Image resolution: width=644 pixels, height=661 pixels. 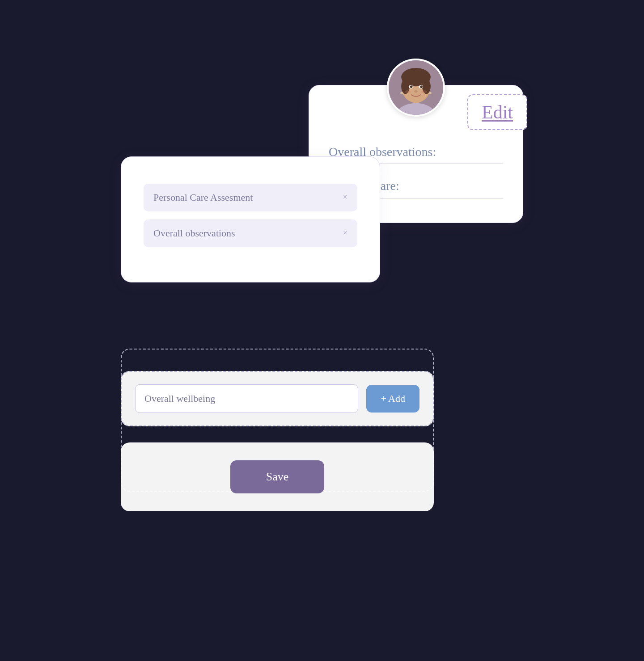 I want to click on add-row: + Add, so click(x=277, y=399).